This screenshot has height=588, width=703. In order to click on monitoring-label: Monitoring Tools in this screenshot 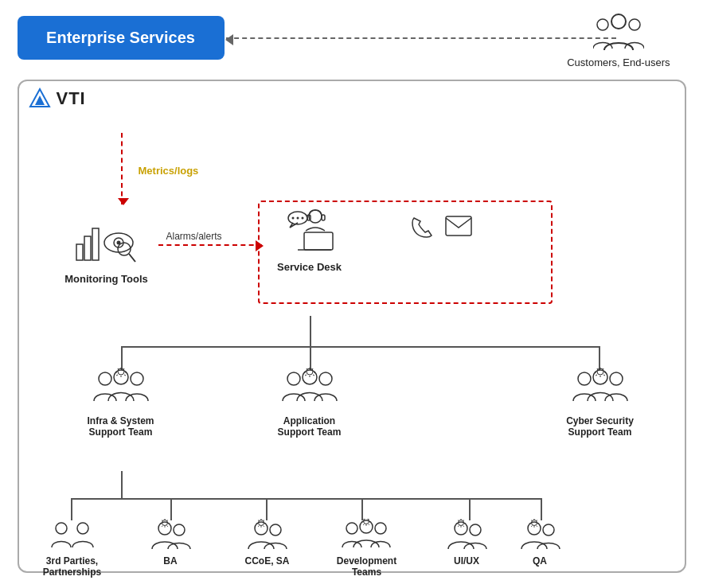, I will do `click(106, 278)`.